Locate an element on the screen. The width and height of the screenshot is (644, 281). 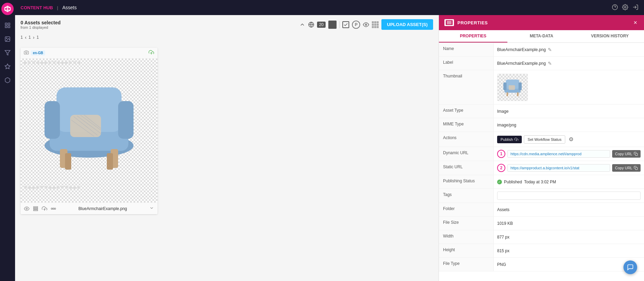
sort-toggle-button is located at coordinates (302, 25).